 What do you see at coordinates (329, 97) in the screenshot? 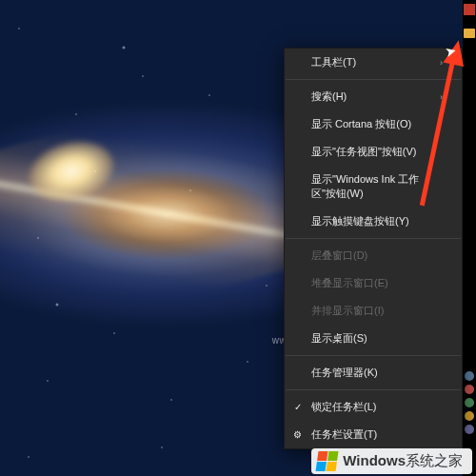
I see `menu-item-label: 搜索(H)` at bounding box center [329, 97].